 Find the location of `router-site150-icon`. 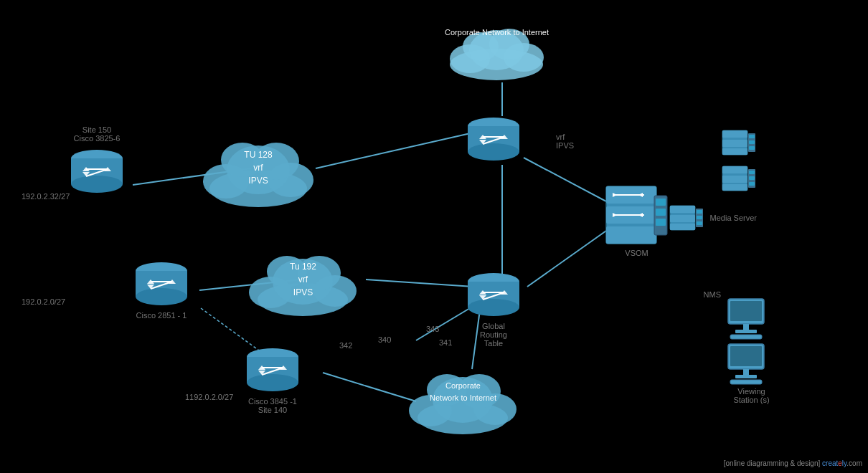

router-site150-icon is located at coordinates (97, 171).